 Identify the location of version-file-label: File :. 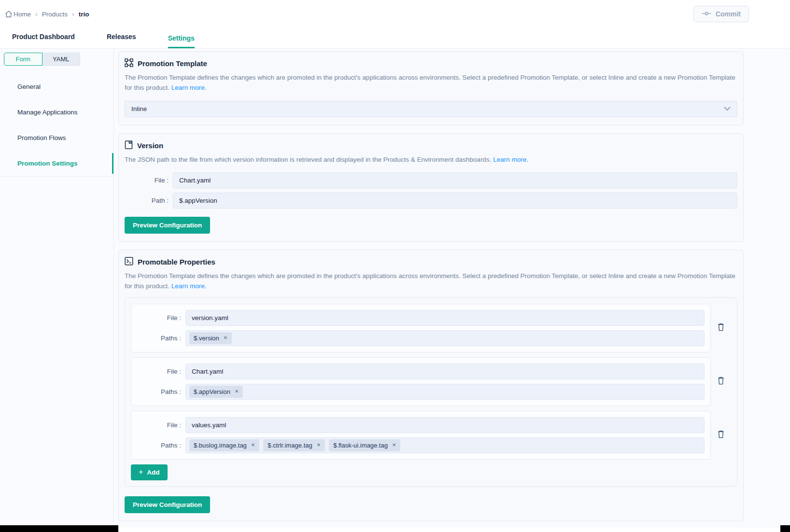
(149, 181).